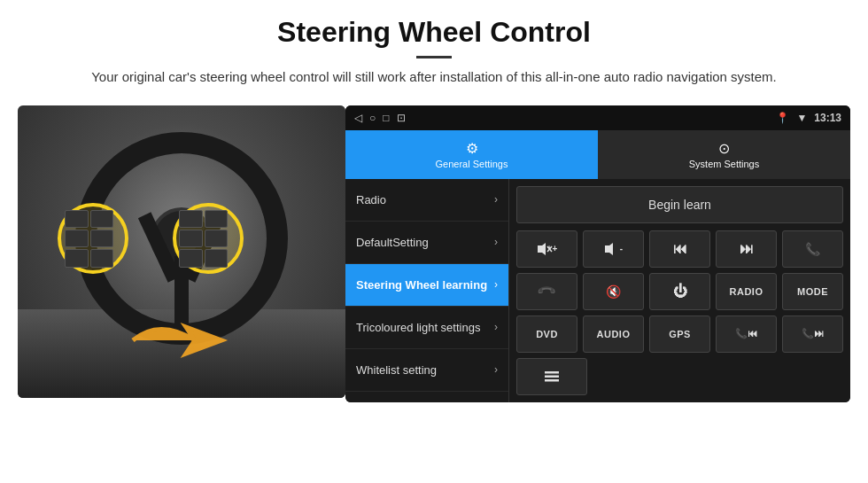 The width and height of the screenshot is (868, 483). I want to click on tab-general-label: General Settings, so click(472, 164).